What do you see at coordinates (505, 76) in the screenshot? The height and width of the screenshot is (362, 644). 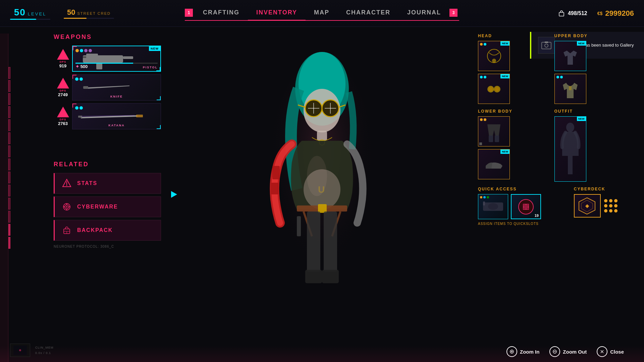 I see `new-badge-earrings: NEW` at bounding box center [505, 76].